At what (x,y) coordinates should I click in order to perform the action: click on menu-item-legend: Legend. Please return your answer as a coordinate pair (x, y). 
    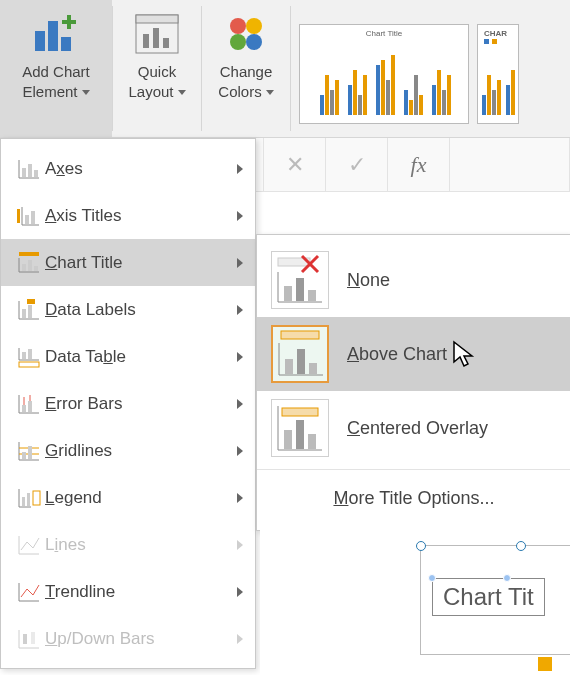
    Looking at the image, I should click on (128, 498).